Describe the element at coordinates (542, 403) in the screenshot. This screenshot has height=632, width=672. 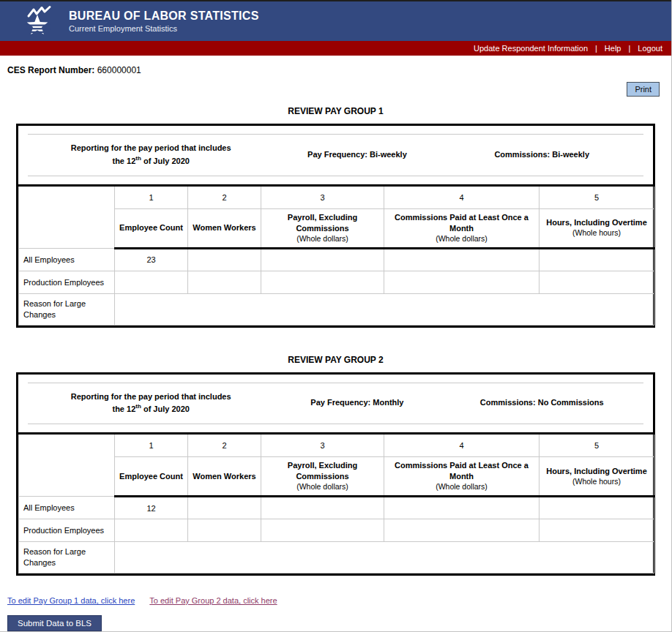
I see `commissions-text: Commissions: No Commissions` at that location.